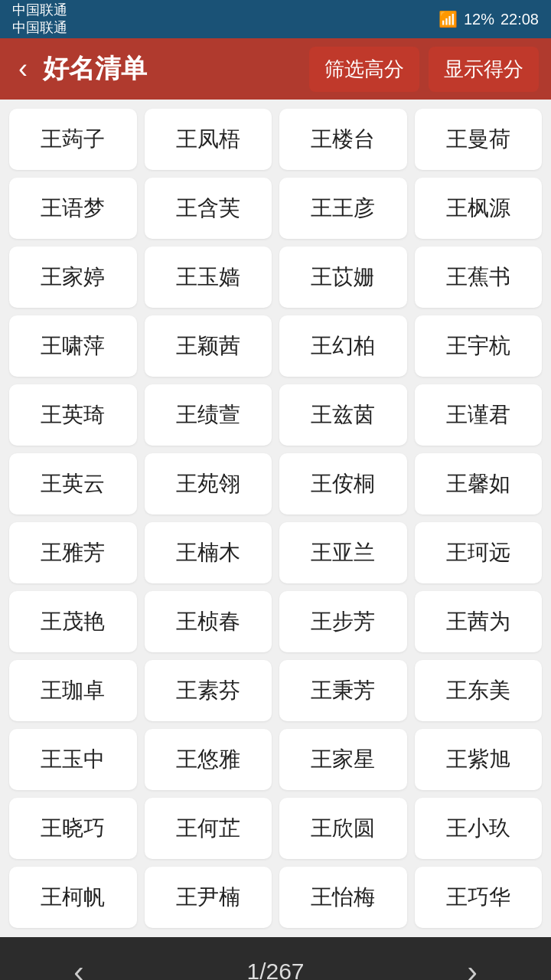 Image resolution: width=551 pixels, height=980 pixels. I want to click on name-card: 王晓巧, so click(73, 828).